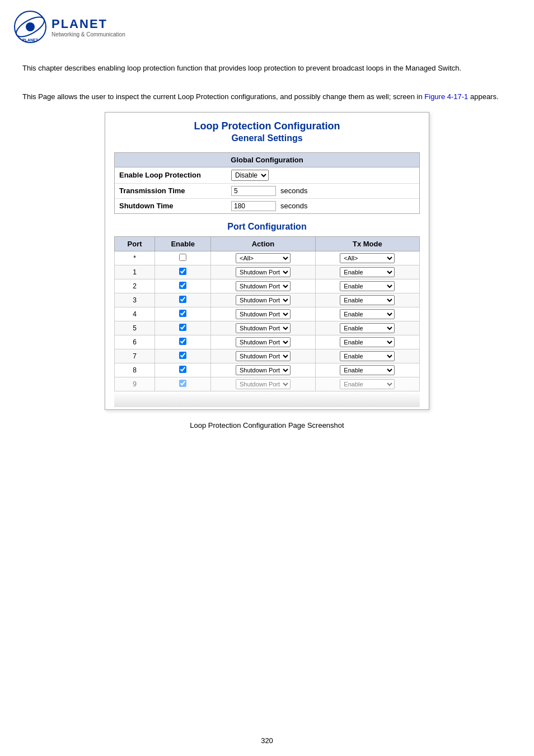 This screenshot has height=756, width=534. I want to click on svg-text: PLANET, so click(30, 40).